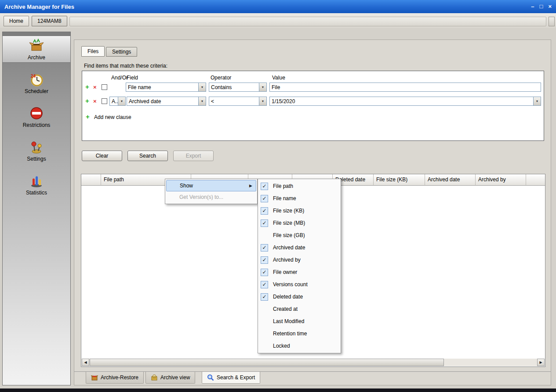 The height and width of the screenshot is (392, 556). I want to click on statistics-icon, so click(36, 181).